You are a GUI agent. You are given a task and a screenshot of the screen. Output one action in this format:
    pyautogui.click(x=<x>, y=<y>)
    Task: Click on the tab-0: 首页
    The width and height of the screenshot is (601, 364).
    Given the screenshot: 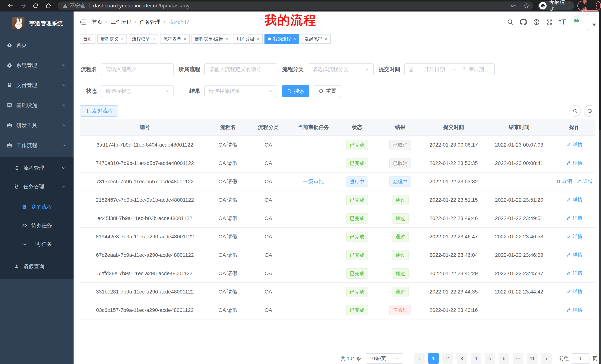 What is the action you would take?
    pyautogui.click(x=88, y=39)
    